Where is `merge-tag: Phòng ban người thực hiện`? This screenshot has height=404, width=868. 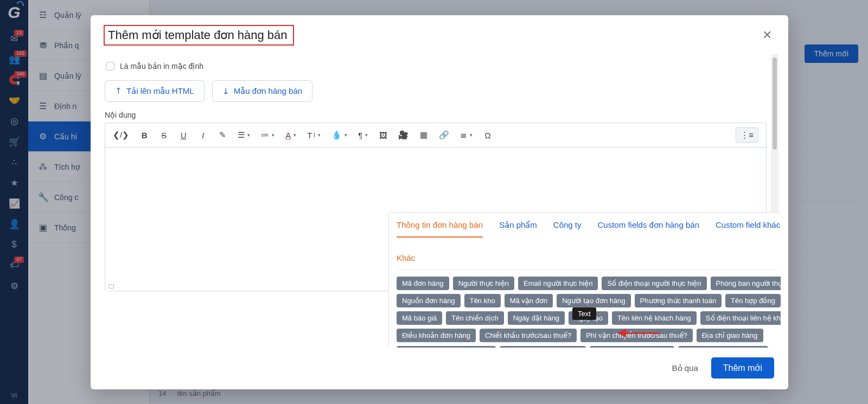
merge-tag: Phòng ban người thực hiện is located at coordinates (750, 283).